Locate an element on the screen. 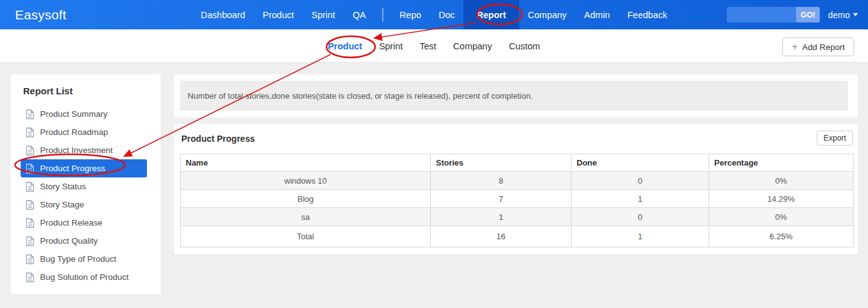  table-cell: windows 10 is located at coordinates (306, 181).